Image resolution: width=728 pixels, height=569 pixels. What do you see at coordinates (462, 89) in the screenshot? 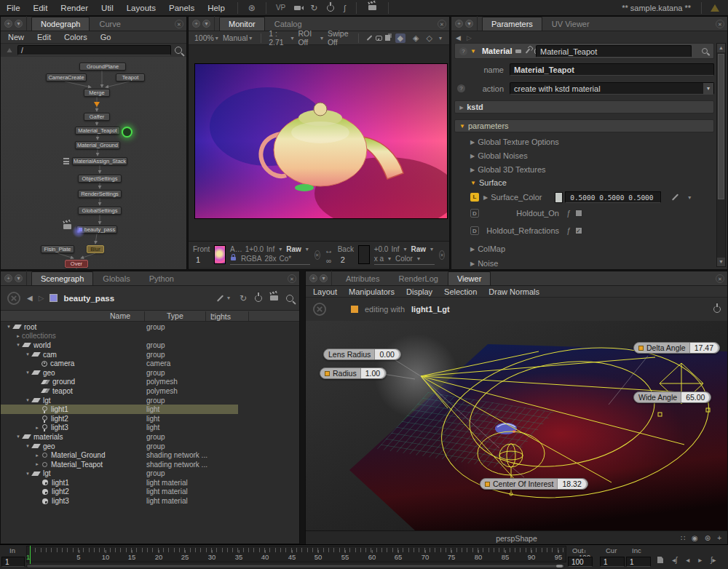
I see `help-icon: ?` at bounding box center [462, 89].